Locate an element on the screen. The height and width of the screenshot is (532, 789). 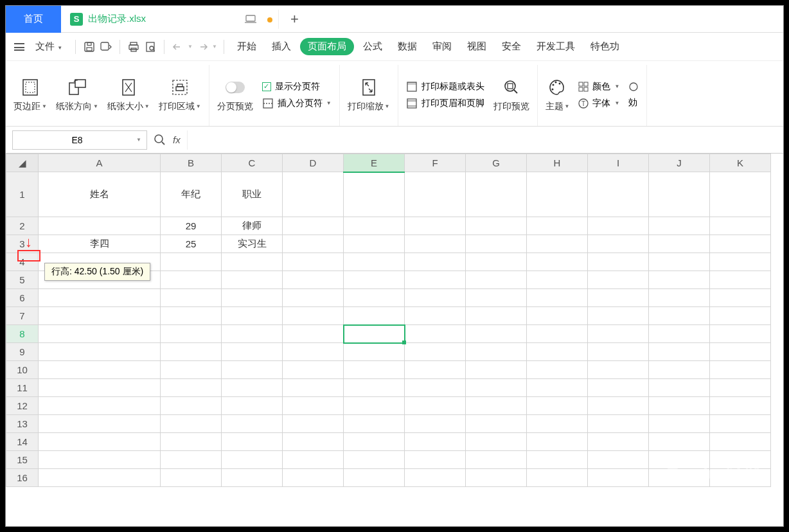
col-header: E is located at coordinates (374, 163).